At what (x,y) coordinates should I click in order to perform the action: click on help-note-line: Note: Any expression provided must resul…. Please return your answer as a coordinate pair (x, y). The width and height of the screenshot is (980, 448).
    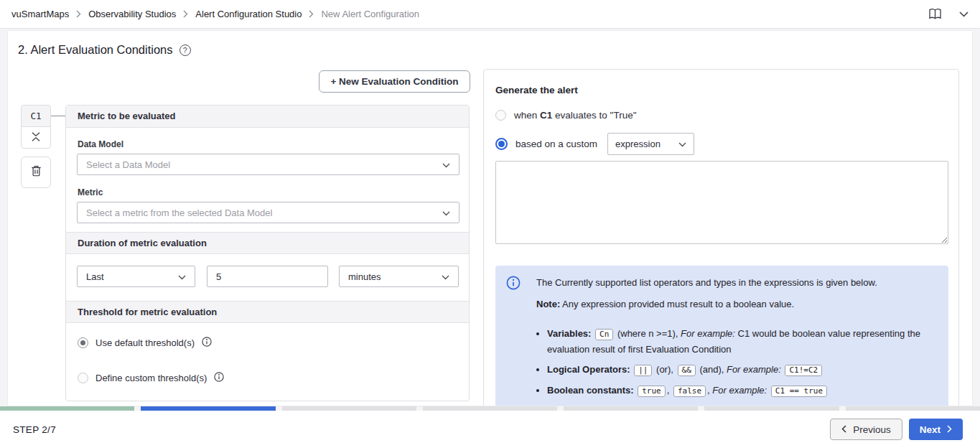
    Looking at the image, I should click on (735, 304).